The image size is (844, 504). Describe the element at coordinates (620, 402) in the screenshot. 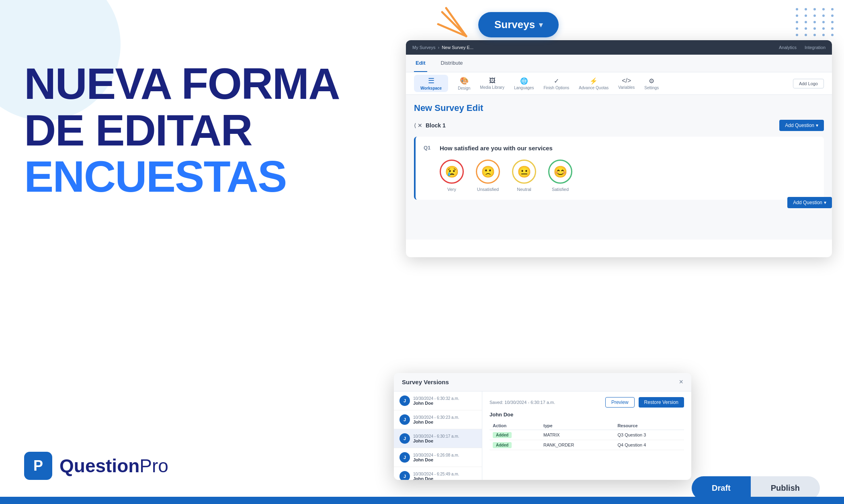

I see `version-preview-button: Preview` at that location.